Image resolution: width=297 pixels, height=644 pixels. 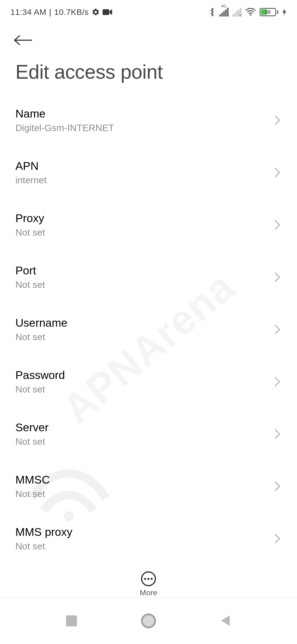 I want to click on camera-icon, so click(x=108, y=12).